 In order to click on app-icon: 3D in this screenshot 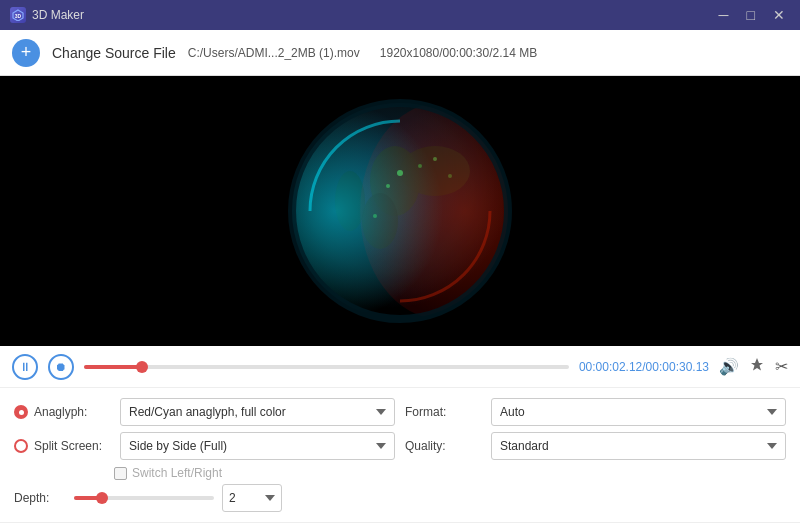, I will do `click(18, 15)`.